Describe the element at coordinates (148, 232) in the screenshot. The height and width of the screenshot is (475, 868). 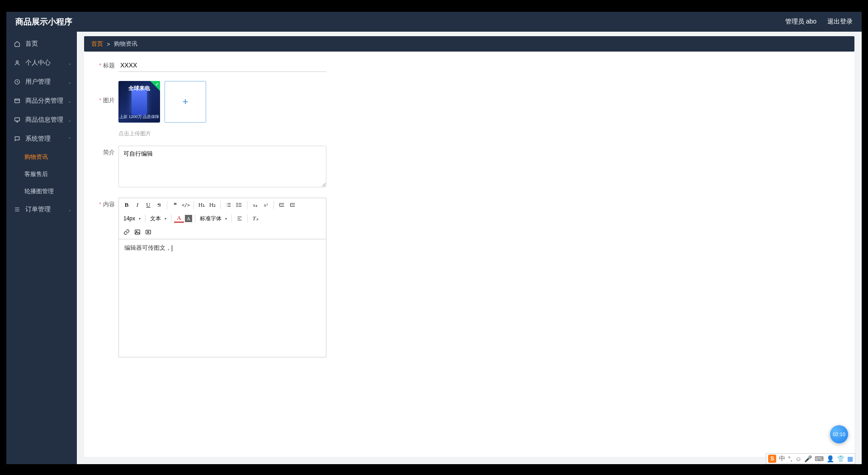
I see `video-button` at that location.